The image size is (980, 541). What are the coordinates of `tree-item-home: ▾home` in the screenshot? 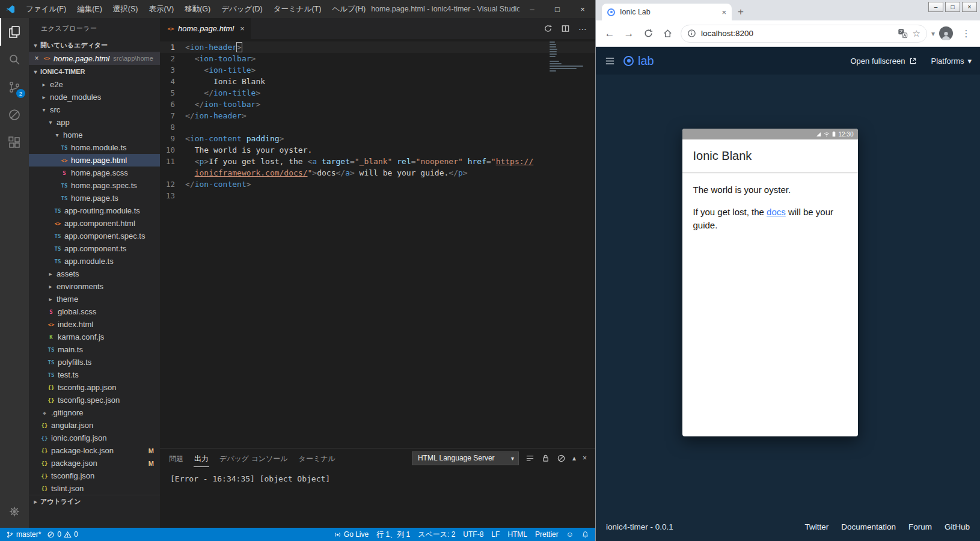 It's located at (94, 135).